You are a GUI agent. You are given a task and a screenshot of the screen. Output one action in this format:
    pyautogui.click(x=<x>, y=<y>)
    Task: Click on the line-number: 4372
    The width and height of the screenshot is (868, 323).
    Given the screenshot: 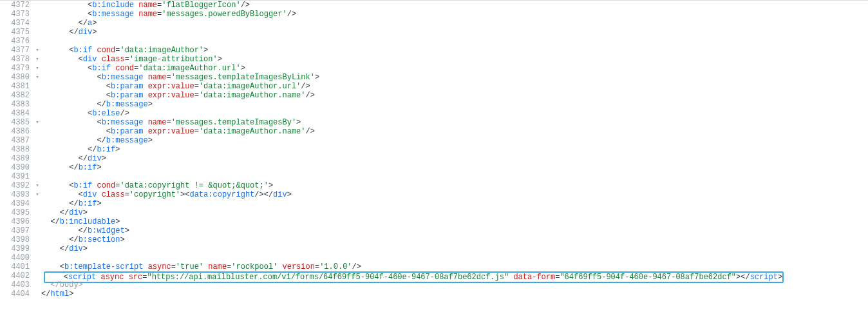 What is the action you would take?
    pyautogui.click(x=17, y=5)
    